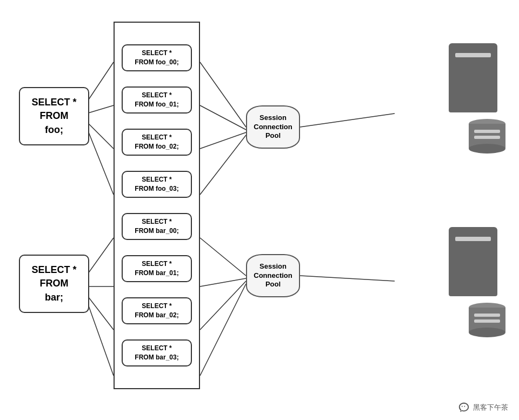 The width and height of the screenshot is (519, 420). What do you see at coordinates (273, 276) in the screenshot?
I see `session-pool-2: SessionConnectionPool` at bounding box center [273, 276].